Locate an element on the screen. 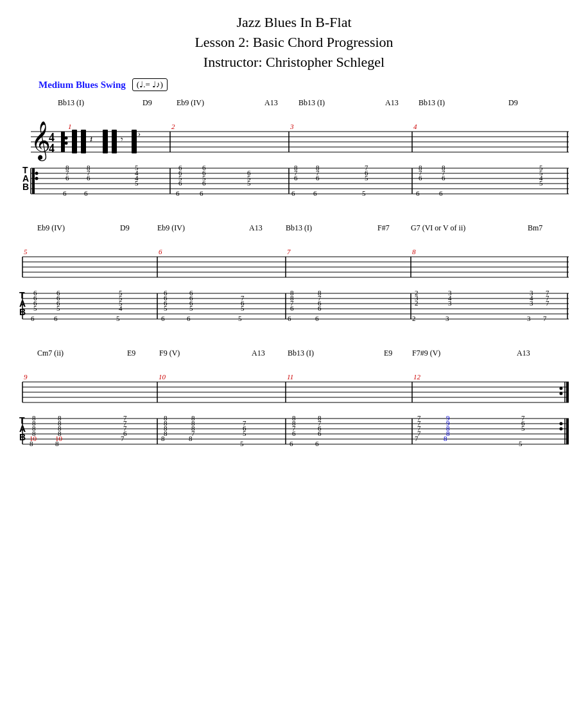 The image size is (588, 708). treble-clef: 𝄞 is located at coordinates (41, 141).